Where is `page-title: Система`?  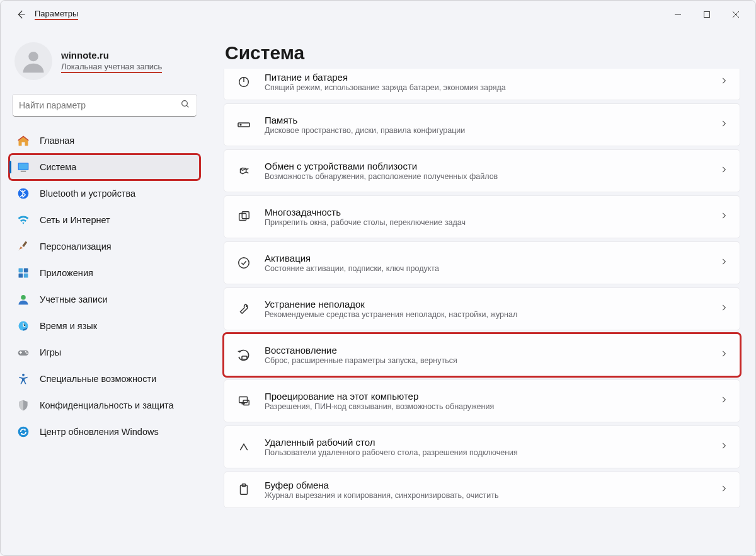 page-title: Система is located at coordinates (483, 53).